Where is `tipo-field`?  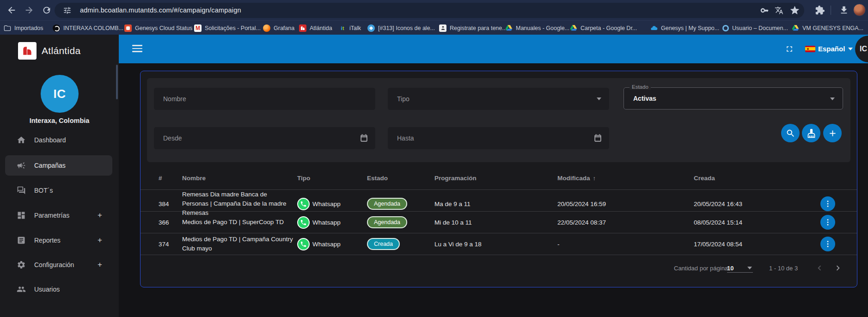 tipo-field is located at coordinates (498, 99).